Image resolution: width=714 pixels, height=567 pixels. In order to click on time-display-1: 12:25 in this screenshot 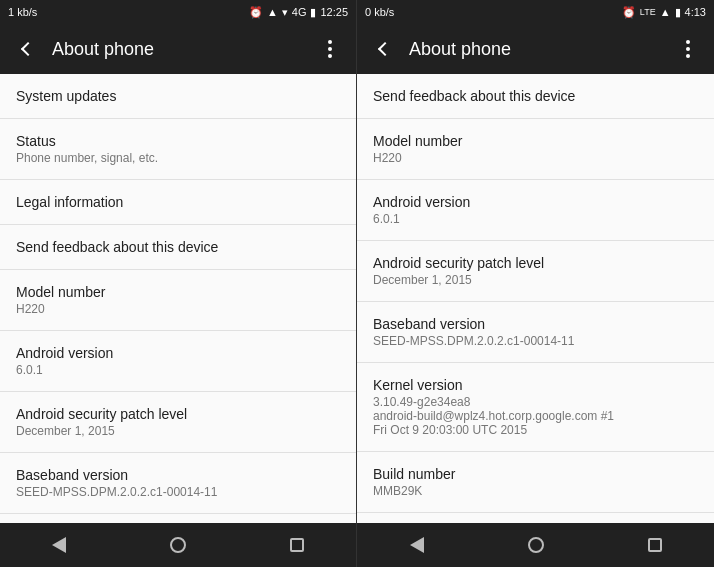, I will do `click(334, 12)`.